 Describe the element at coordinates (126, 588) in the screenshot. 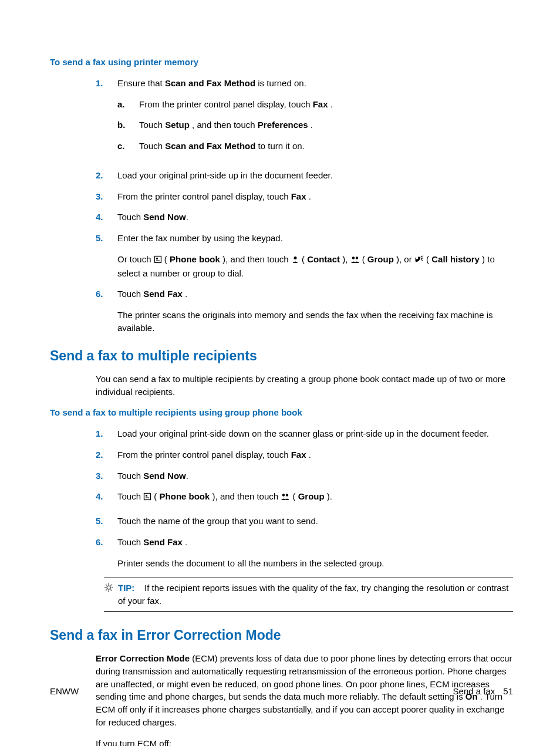

I see `tip-label: TIP:` at that location.